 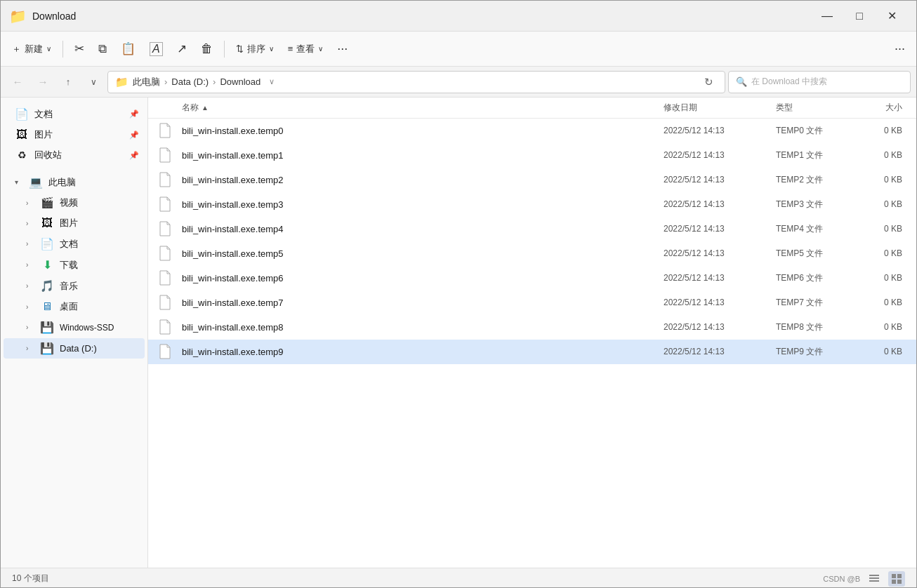 What do you see at coordinates (74, 182) in the screenshot?
I see `sidebar-item-this-pc: ▾ 💻 此电脑` at bounding box center [74, 182].